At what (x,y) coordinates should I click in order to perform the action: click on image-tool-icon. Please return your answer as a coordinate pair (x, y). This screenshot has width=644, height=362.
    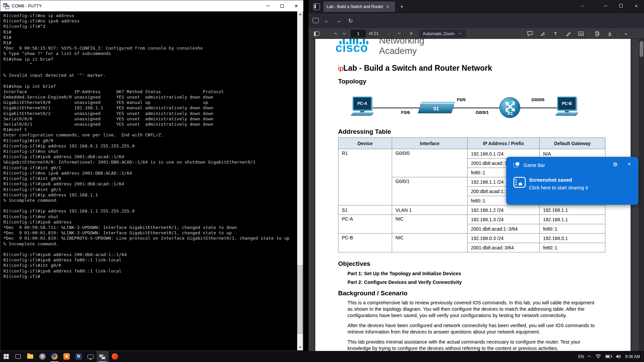
    Looking at the image, I should click on (581, 34).